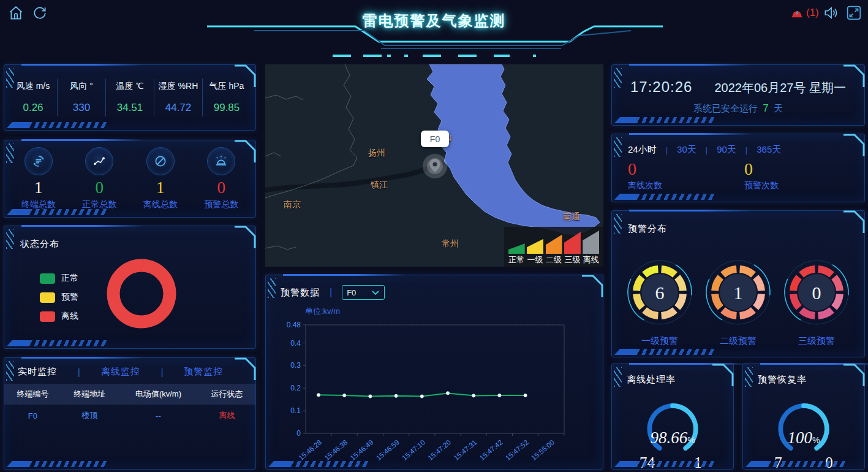 Image resolution: width=868 pixels, height=472 pixels. What do you see at coordinates (738, 168) in the screenshot?
I see `period-stats-panel: 24小时|30天|90天|365天 0离线次数0预警次数` at bounding box center [738, 168].